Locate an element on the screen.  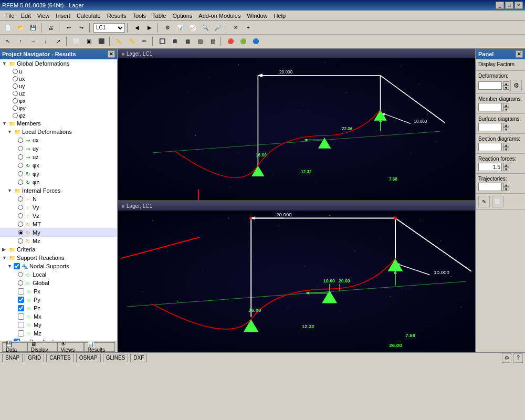
deformation-down: ▼ is located at coordinates (506, 88).